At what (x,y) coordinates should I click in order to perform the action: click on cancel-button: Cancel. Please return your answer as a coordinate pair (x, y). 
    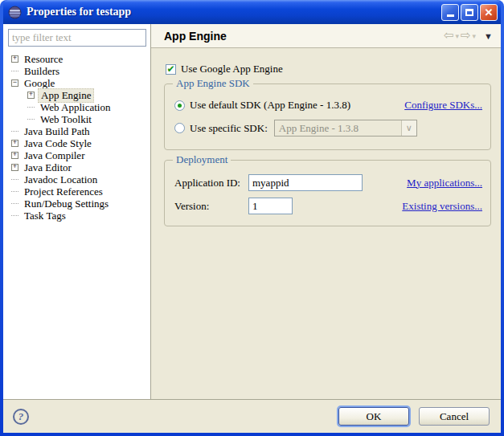
    Looking at the image, I should click on (454, 416).